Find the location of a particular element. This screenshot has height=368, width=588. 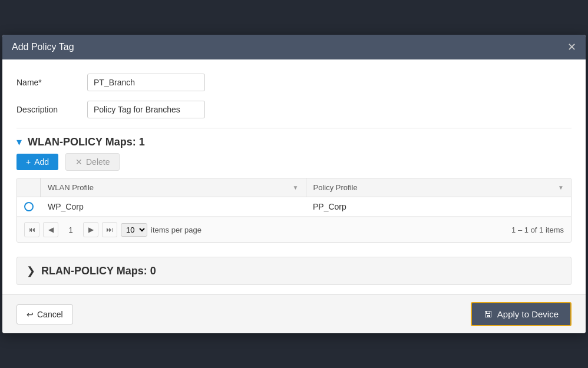

modal-footer: ↩ Cancel 🖫 Apply to Device is located at coordinates (294, 314).